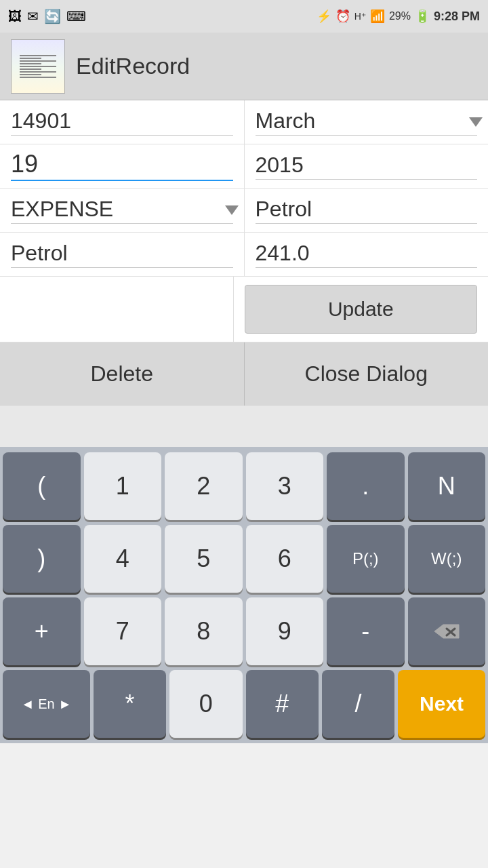  Describe the element at coordinates (361, 309) in the screenshot. I see `update-btn-container: Update` at that location.